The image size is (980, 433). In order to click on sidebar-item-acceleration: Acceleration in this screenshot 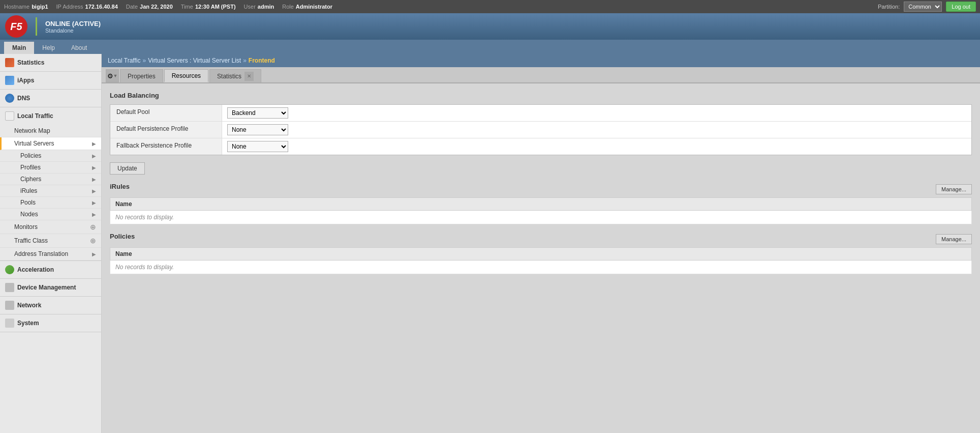, I will do `click(51, 270)`.